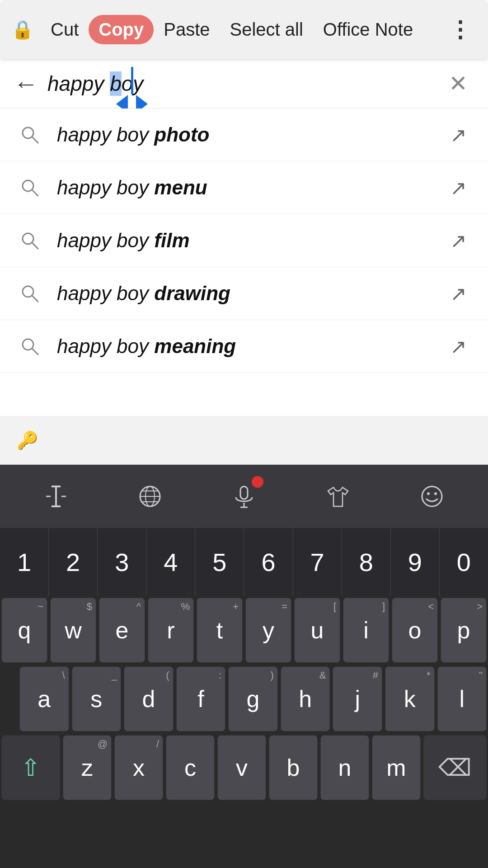 This screenshot has height=868, width=488. What do you see at coordinates (293, 768) in the screenshot?
I see `key-b: b` at bounding box center [293, 768].